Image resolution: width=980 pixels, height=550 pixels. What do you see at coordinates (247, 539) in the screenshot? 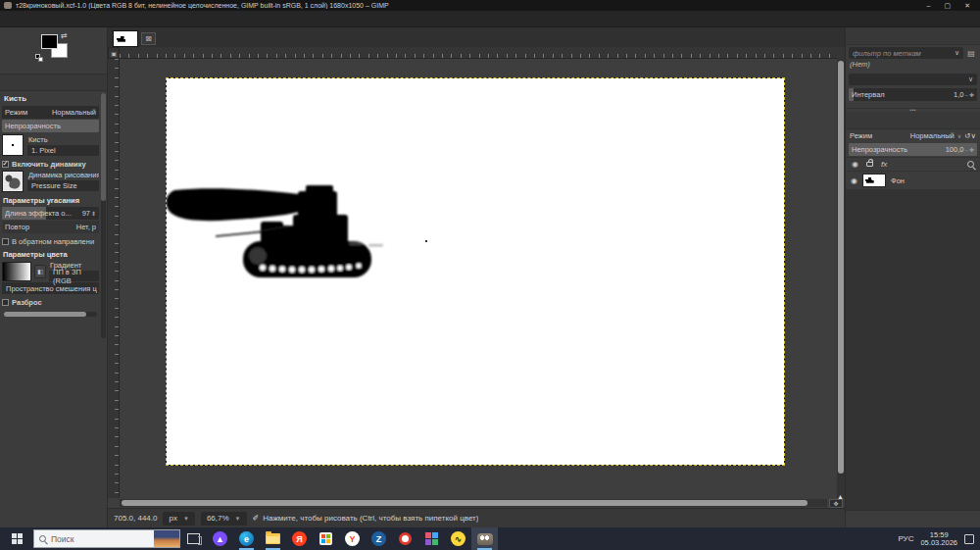
I see `edge-app-button: e` at bounding box center [247, 539].